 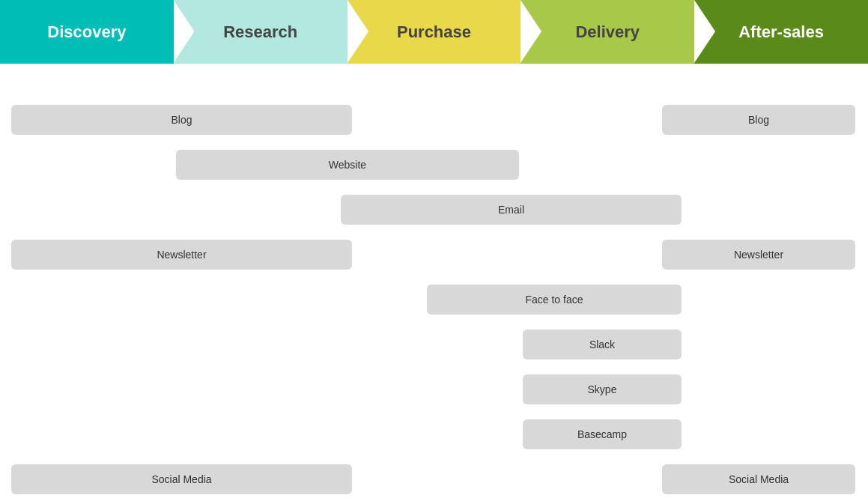 What do you see at coordinates (781, 32) in the screenshot?
I see `chevron-label-after-sales: After-sales` at bounding box center [781, 32].